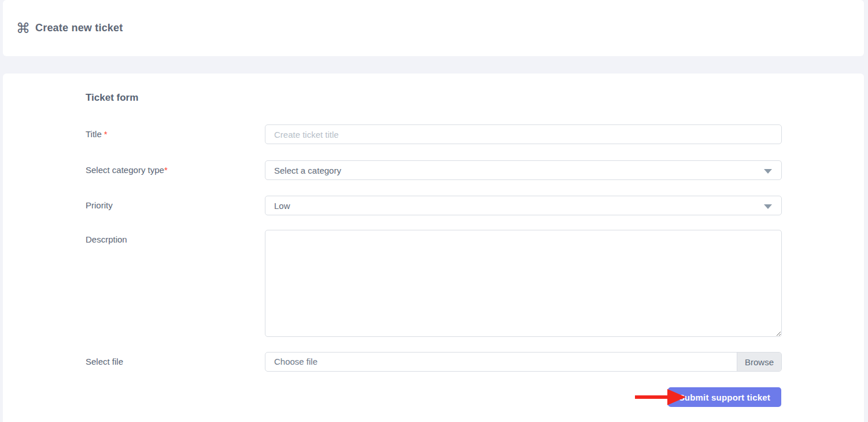 Image resolution: width=868 pixels, height=422 pixels. What do you see at coordinates (104, 362) in the screenshot?
I see `file-label: Select file` at bounding box center [104, 362].